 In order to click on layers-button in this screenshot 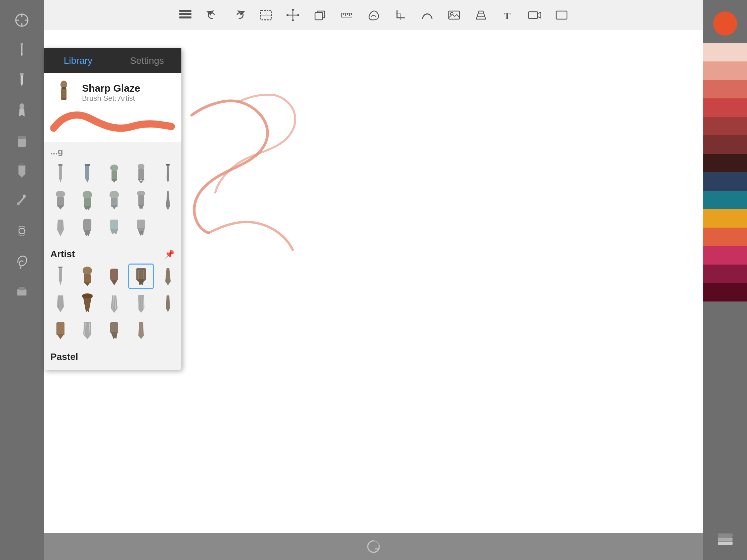, I will do `click(725, 540)`.